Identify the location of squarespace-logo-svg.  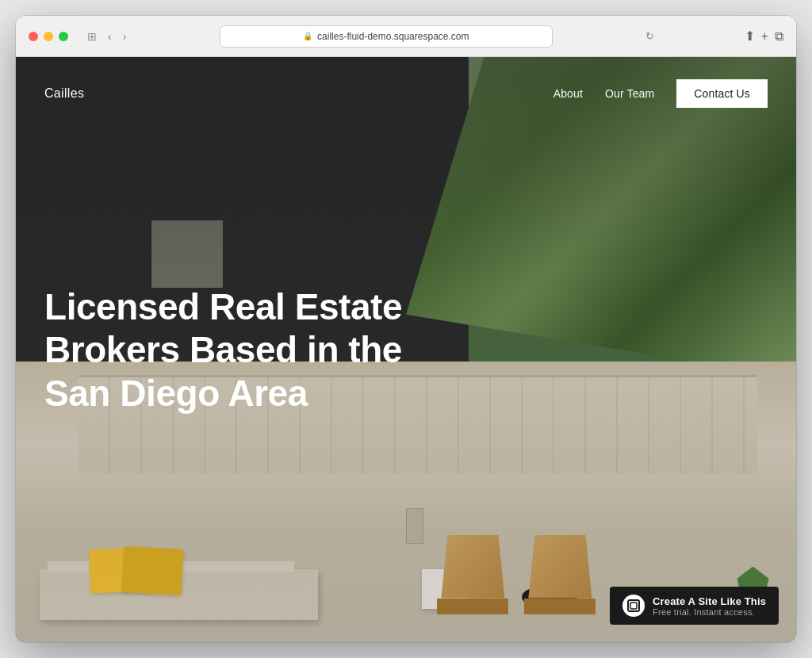
(634, 606).